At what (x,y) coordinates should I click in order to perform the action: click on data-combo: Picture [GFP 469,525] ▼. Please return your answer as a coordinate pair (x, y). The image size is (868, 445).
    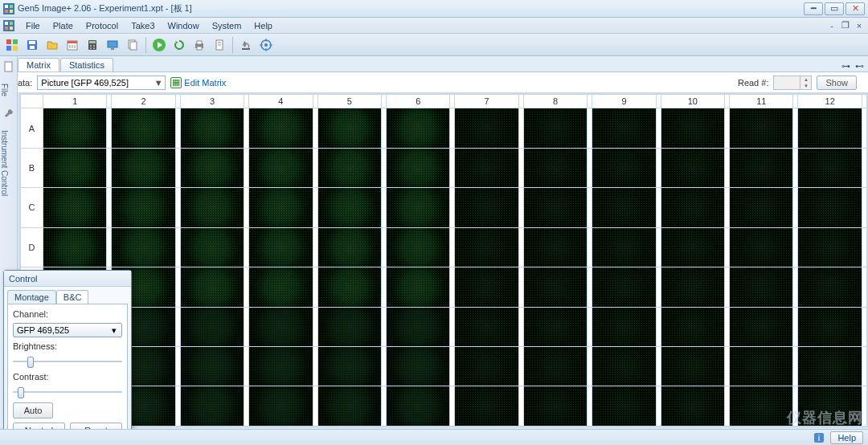
    Looking at the image, I should click on (101, 83).